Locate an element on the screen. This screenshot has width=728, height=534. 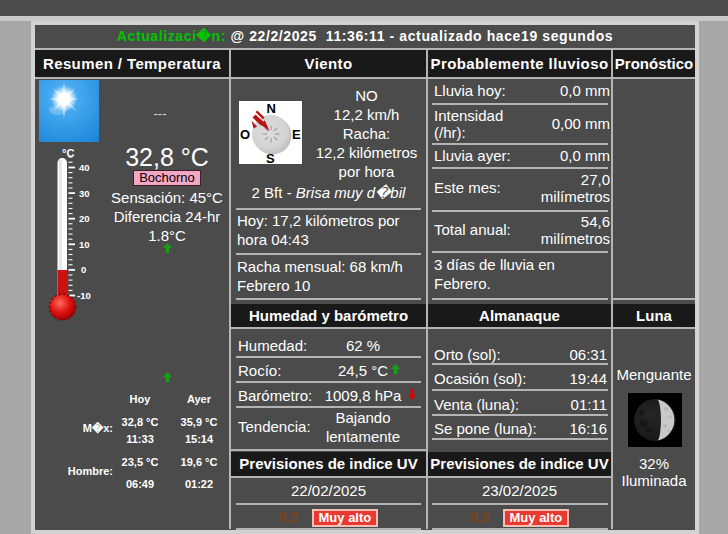
svg-text: 10 is located at coordinates (84, 244).